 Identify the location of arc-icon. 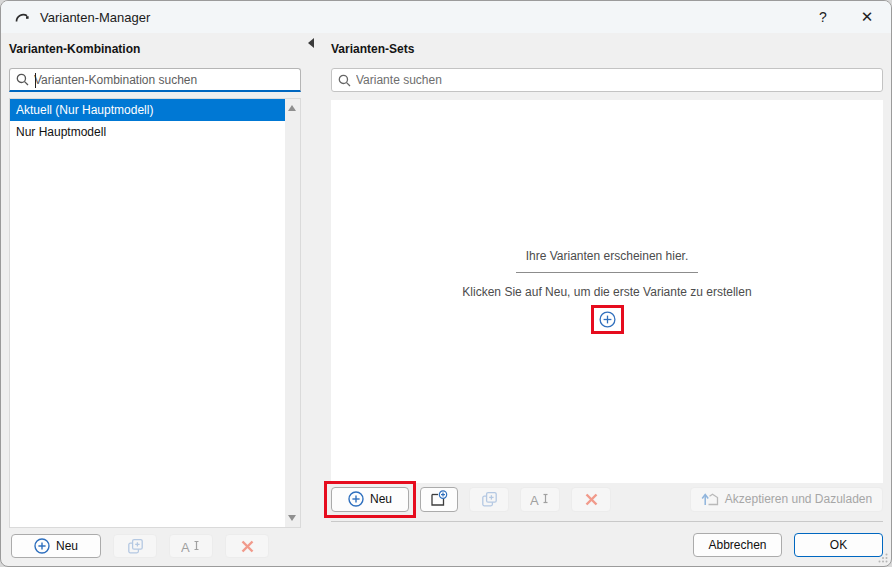
(22, 18).